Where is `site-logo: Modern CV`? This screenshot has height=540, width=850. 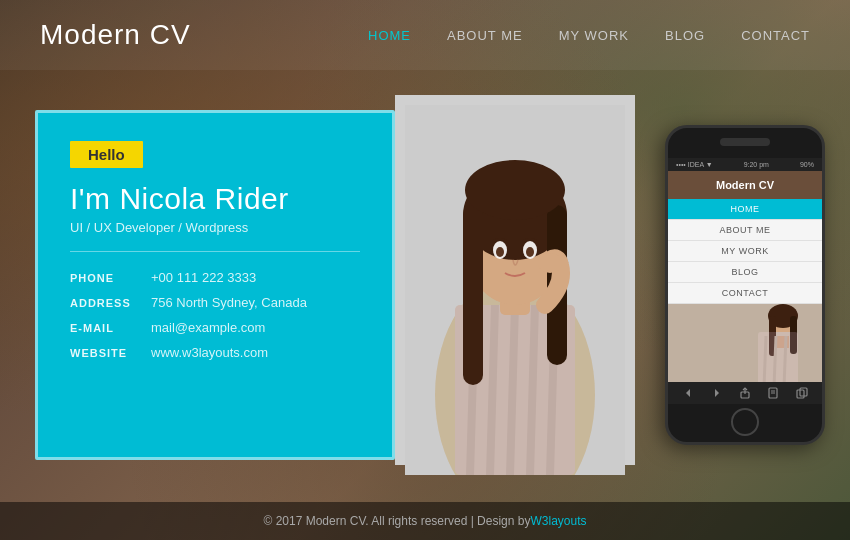
site-logo: Modern CV is located at coordinates (116, 35).